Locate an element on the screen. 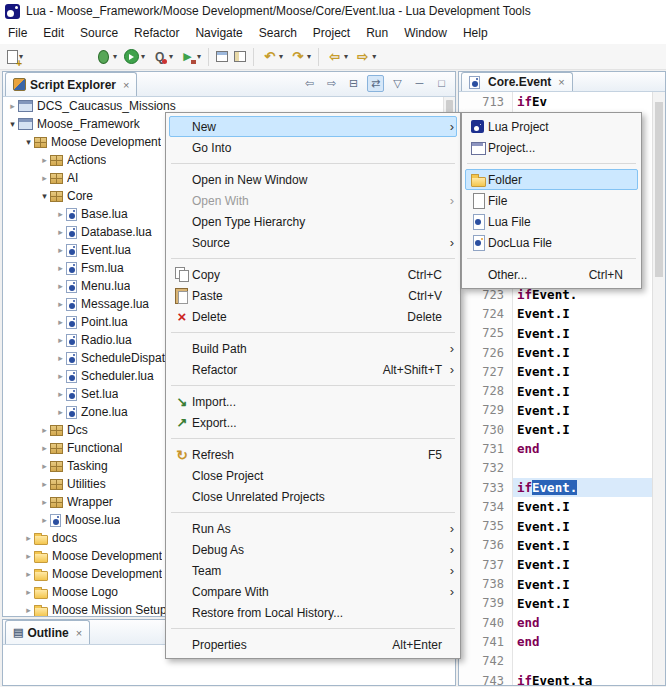 The height and width of the screenshot is (687, 666). menu-item-refresh: RefreshF5 is located at coordinates (313, 454).